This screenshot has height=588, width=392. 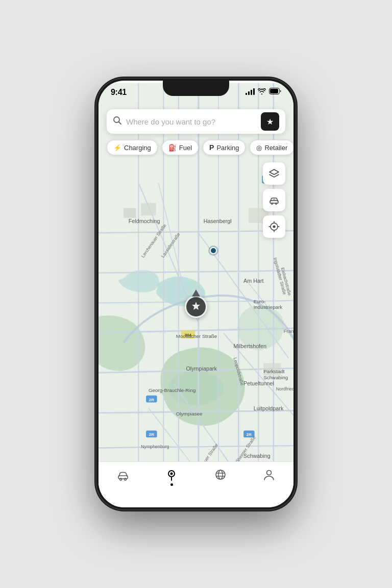 What do you see at coordinates (259, 383) in the screenshot?
I see `svg-text: Petueltunnel` at bounding box center [259, 383].